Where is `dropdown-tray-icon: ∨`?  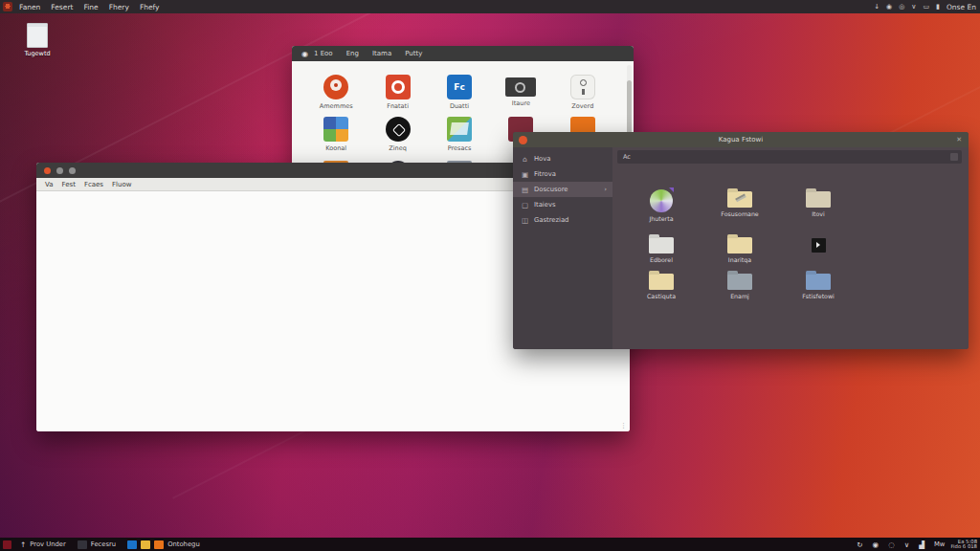 dropdown-tray-icon: ∨ is located at coordinates (913, 7).